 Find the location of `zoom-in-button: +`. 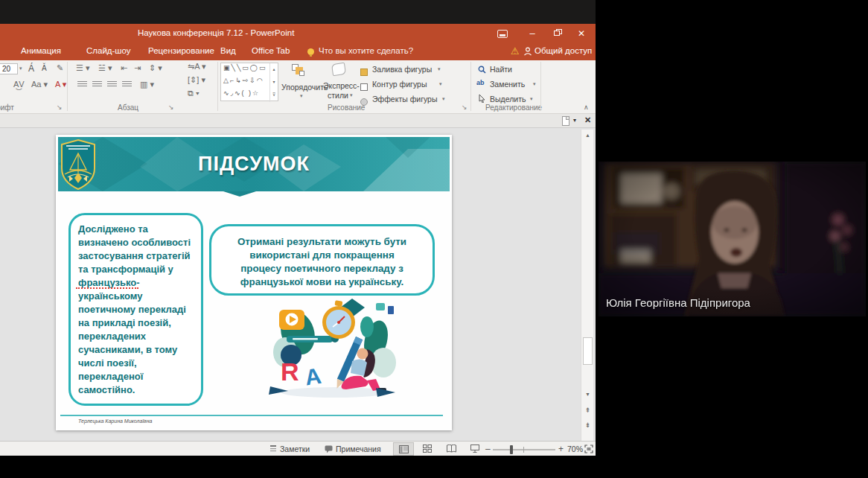

zoom-in-button: + is located at coordinates (561, 449).